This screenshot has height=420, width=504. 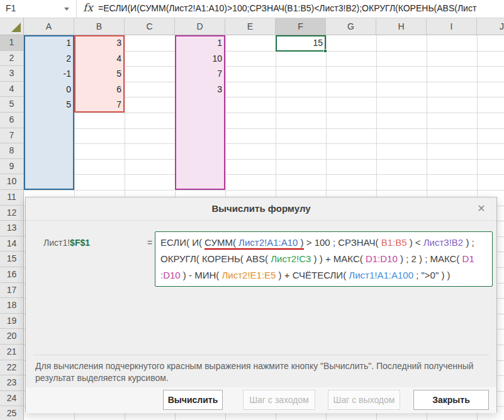 I want to click on dialog-footer: ВычислитьШаг с заходомШаг с выходомЗакры…, so click(x=261, y=400).